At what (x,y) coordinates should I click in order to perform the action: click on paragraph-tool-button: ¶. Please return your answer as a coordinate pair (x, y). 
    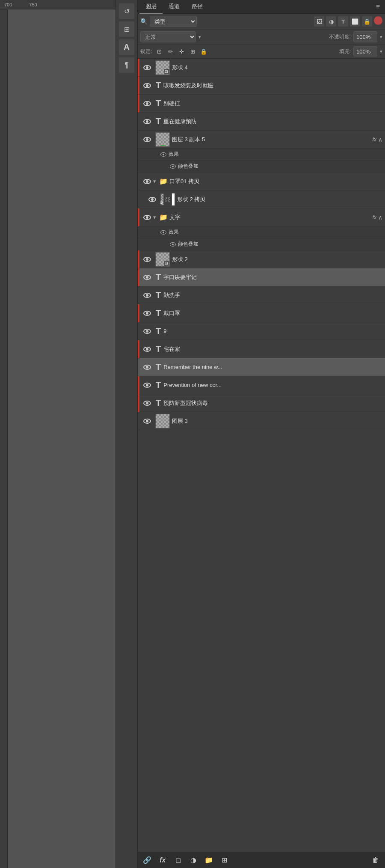
    Looking at the image, I should click on (127, 65).